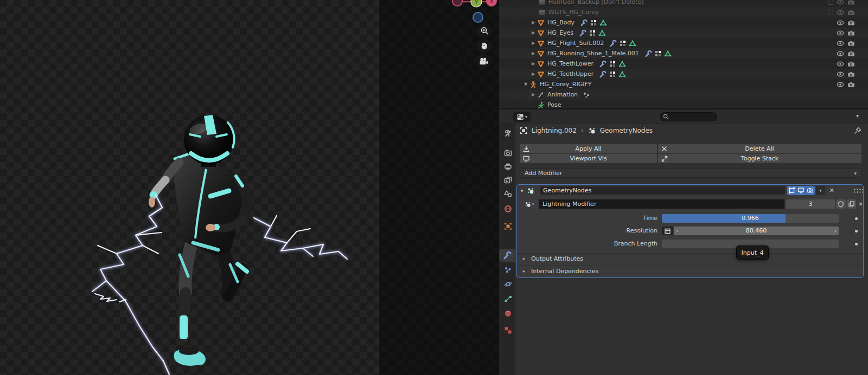 This screenshot has width=868, height=375. Describe the element at coordinates (810, 191) in the screenshot. I see `render-toggle` at that location.